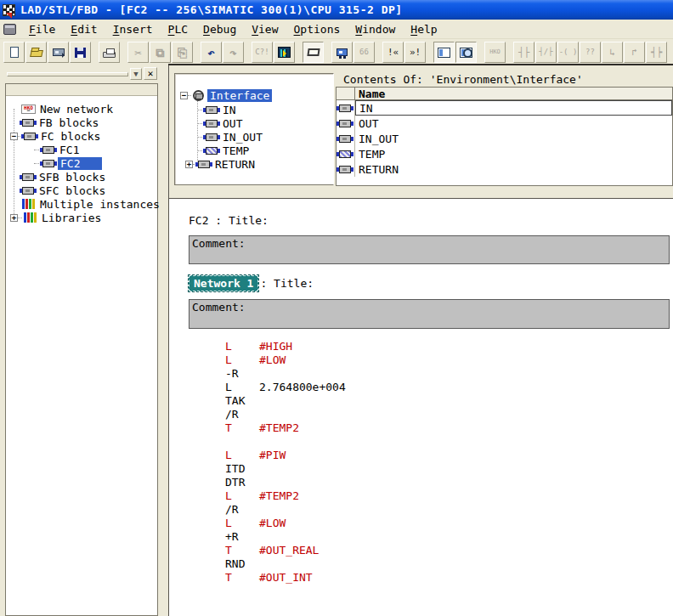 This screenshot has height=616, width=673. What do you see at coordinates (505, 154) in the screenshot?
I see `contents-row-temp: TEMP` at bounding box center [505, 154].